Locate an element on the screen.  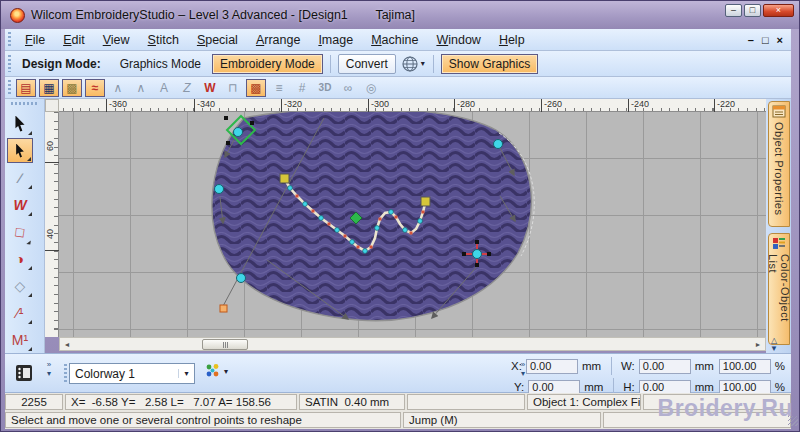
ruler-tick: -240 is located at coordinates (638, 106).